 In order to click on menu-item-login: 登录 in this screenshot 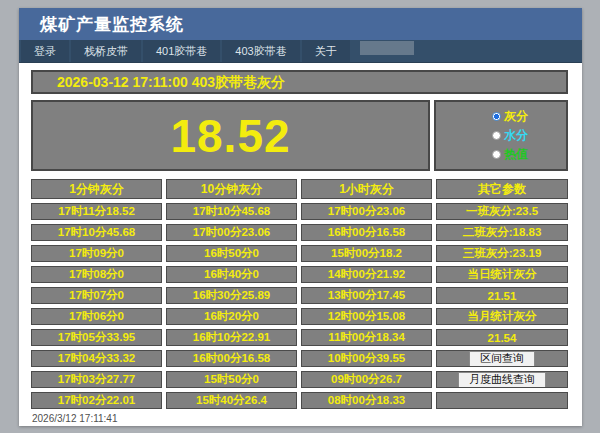, I will do `click(45, 51)`.